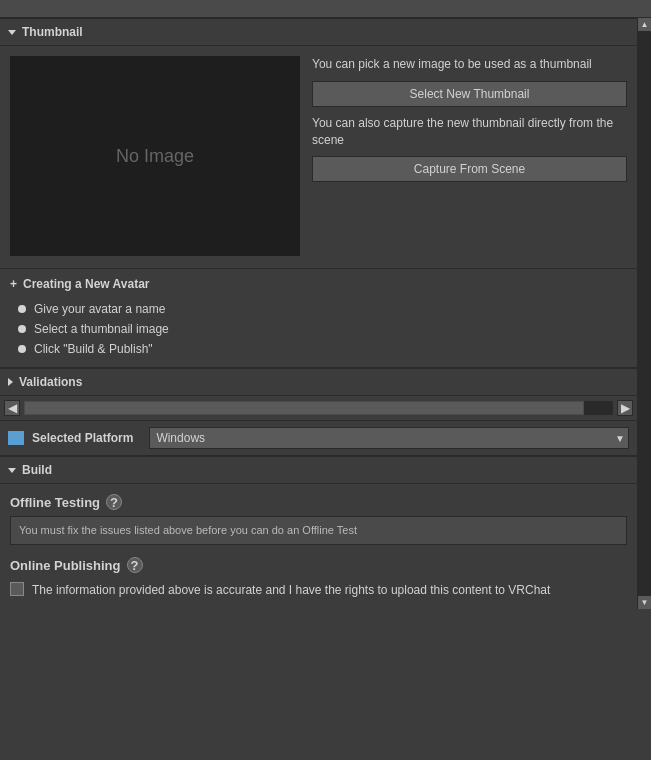 The image size is (651, 760). Describe the element at coordinates (326, 9) in the screenshot. I see `top-bar` at that location.